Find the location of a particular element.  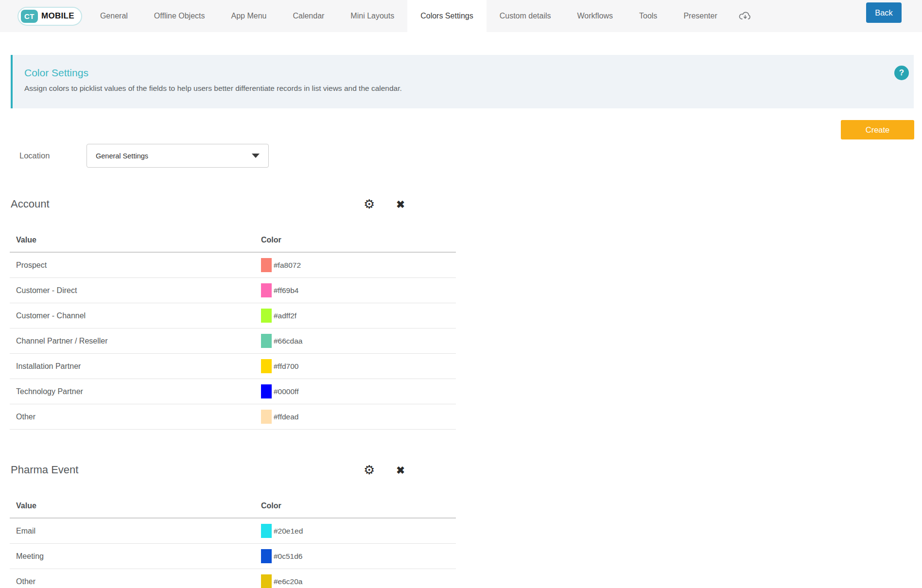

color-settings-info-banner: Color Settings Assign colors to picklist… is located at coordinates (462, 82).